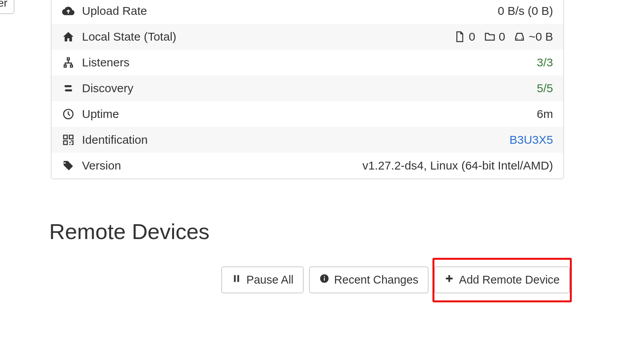 The height and width of the screenshot is (350, 644). Describe the element at coordinates (541, 37) in the screenshot. I see `local-state-size: ~0 B` at that location.